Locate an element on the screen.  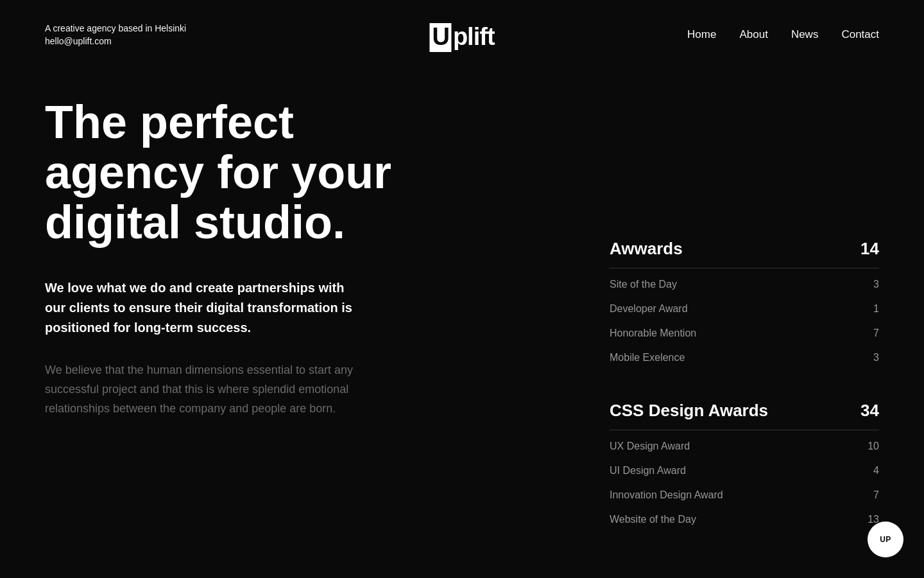
award-name-ui: UI Design Award is located at coordinates (648, 471).